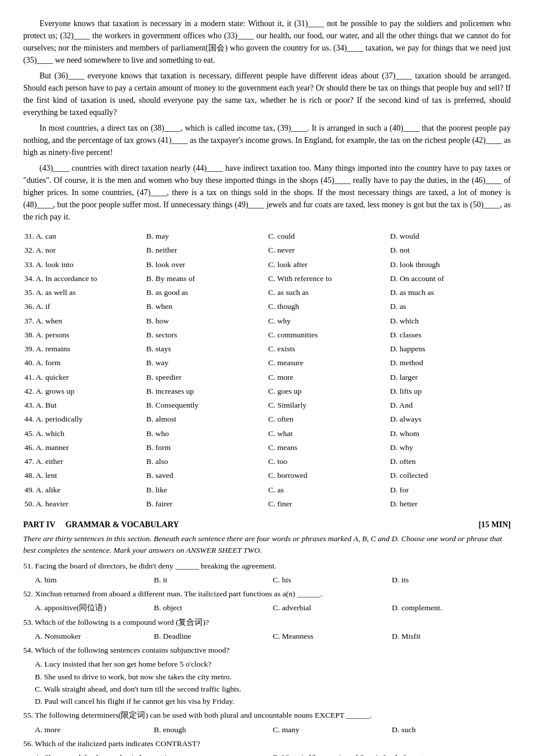 The image size is (534, 756). What do you see at coordinates (267, 602) in the screenshot?
I see `grammar-question: 52. Xinchun returned from aboard a diffe…` at bounding box center [267, 602].